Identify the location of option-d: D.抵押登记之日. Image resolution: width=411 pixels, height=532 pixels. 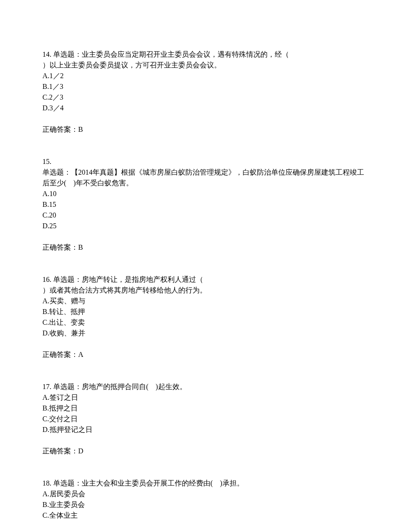
(206, 430).